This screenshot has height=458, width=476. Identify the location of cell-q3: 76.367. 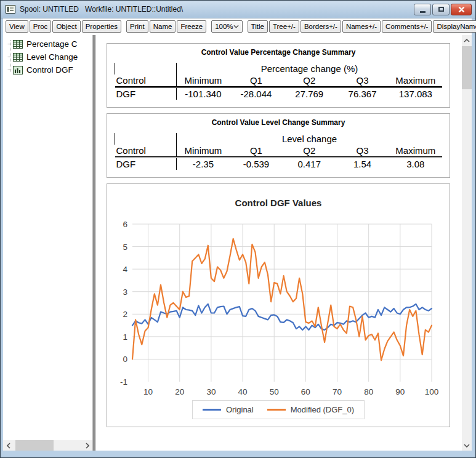
(362, 94).